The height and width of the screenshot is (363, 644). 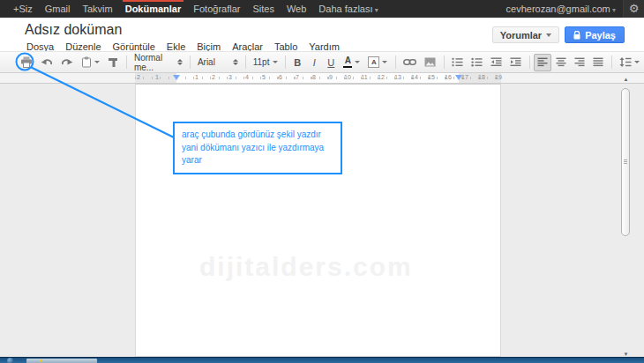 What do you see at coordinates (625, 162) in the screenshot?
I see `scrollbar-thumb` at bounding box center [625, 162].